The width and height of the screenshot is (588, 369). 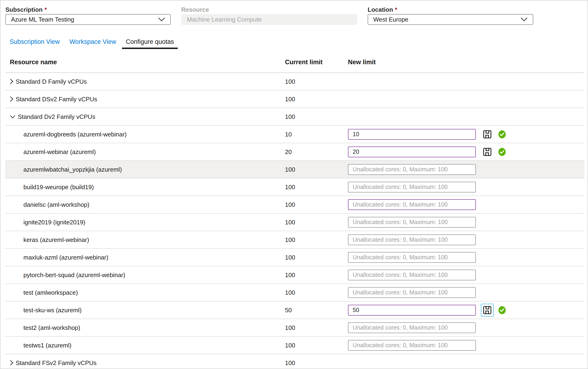 What do you see at coordinates (75, 134) in the screenshot?
I see `resource-name-cell: azureml-dogbreeds (azureml-webinar)` at bounding box center [75, 134].